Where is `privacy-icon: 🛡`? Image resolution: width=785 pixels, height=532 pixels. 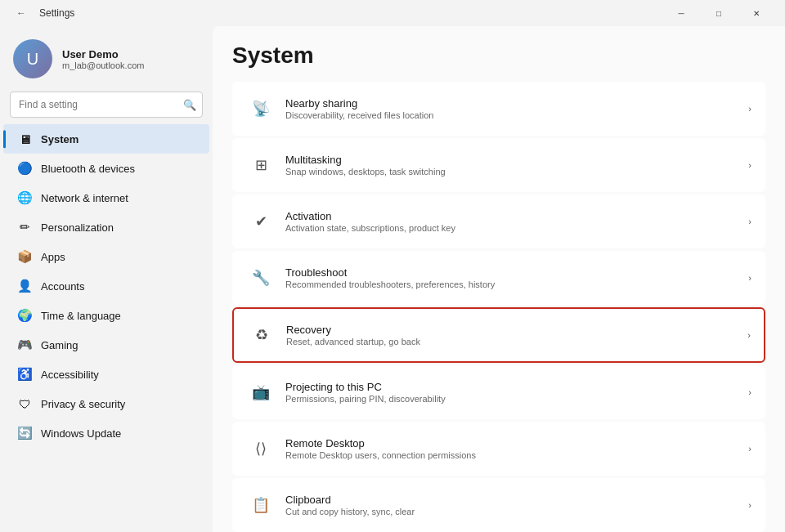
privacy-icon: 🛡 is located at coordinates (25, 404).